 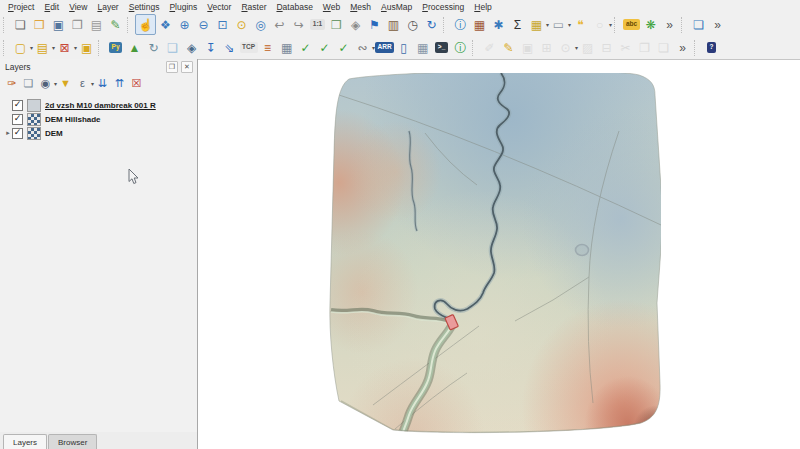 I want to click on select-by-form-button: ▤, so click(x=42, y=48).